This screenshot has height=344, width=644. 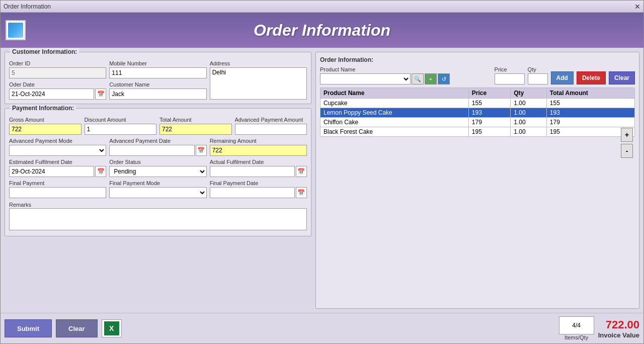 What do you see at coordinates (45, 120) in the screenshot?
I see `gross-amount-label: Gross Amount` at bounding box center [45, 120].